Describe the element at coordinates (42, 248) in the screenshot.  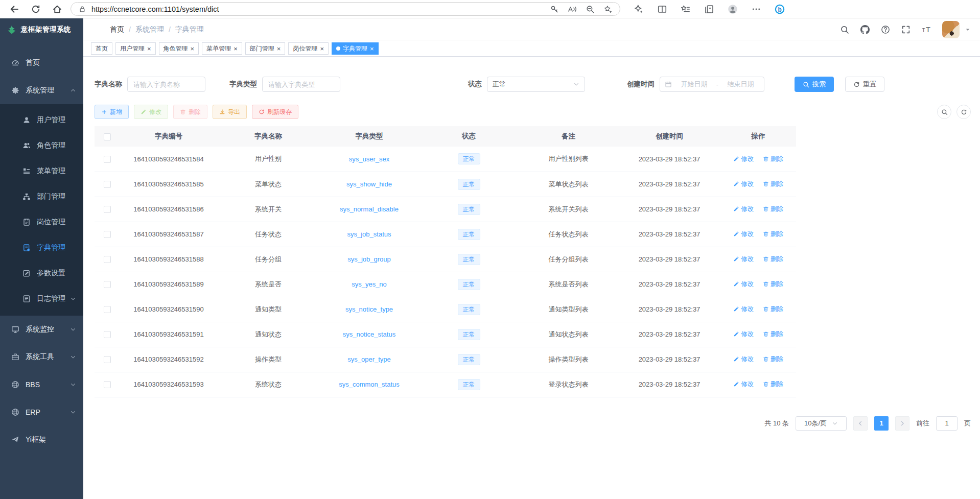
I see `sidebar-subitem: 字典管理` at that location.